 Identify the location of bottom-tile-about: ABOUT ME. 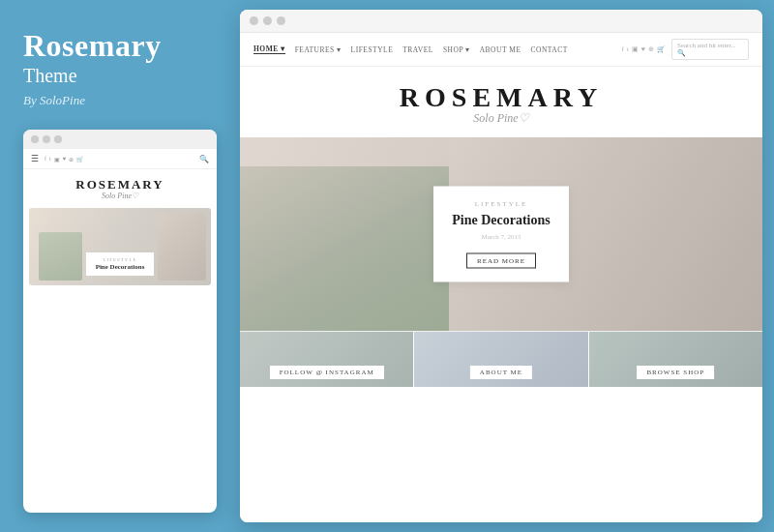
(501, 360).